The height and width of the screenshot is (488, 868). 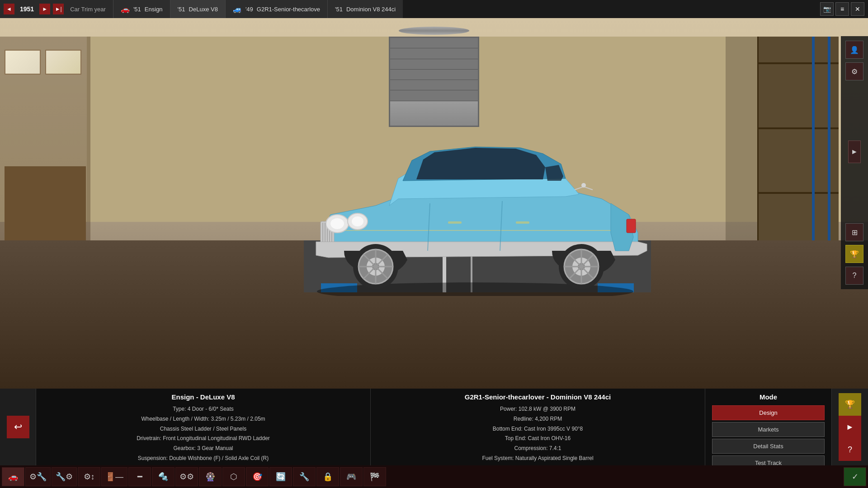 What do you see at coordinates (140, 477) in the screenshot?
I see `toolbar-chassis-btn: ━` at bounding box center [140, 477].